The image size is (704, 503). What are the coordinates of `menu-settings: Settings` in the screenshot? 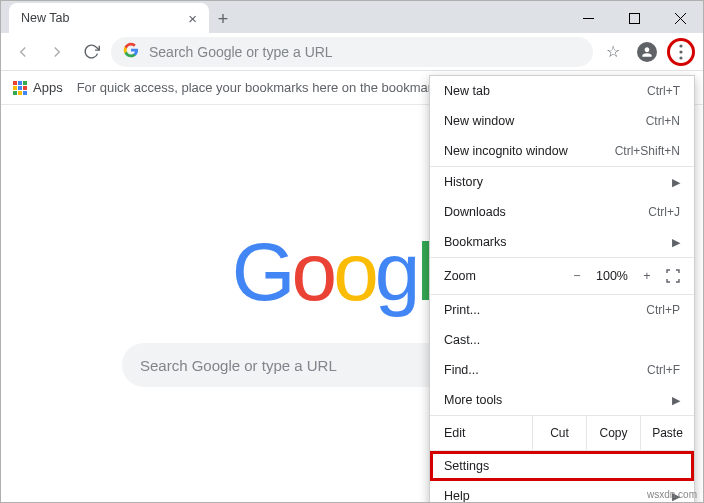 It's located at (562, 466).